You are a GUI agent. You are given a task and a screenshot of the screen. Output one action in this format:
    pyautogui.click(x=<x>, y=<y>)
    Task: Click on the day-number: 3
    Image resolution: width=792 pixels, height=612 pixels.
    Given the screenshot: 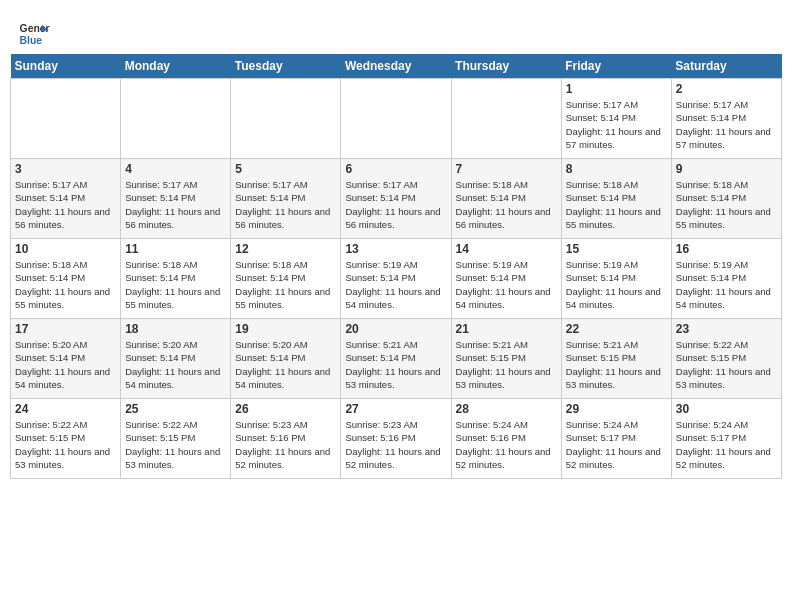 What is the action you would take?
    pyautogui.click(x=66, y=169)
    